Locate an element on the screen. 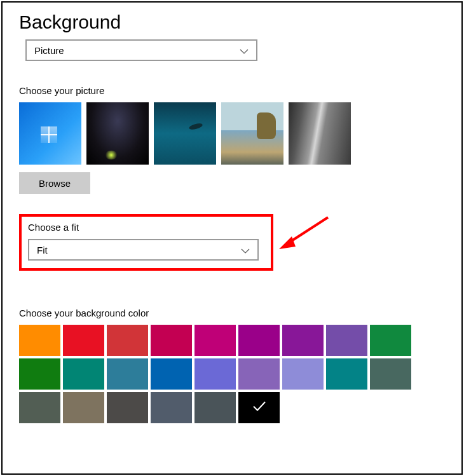 This screenshot has height=476, width=464. picture-thumbnails is located at coordinates (232, 133).